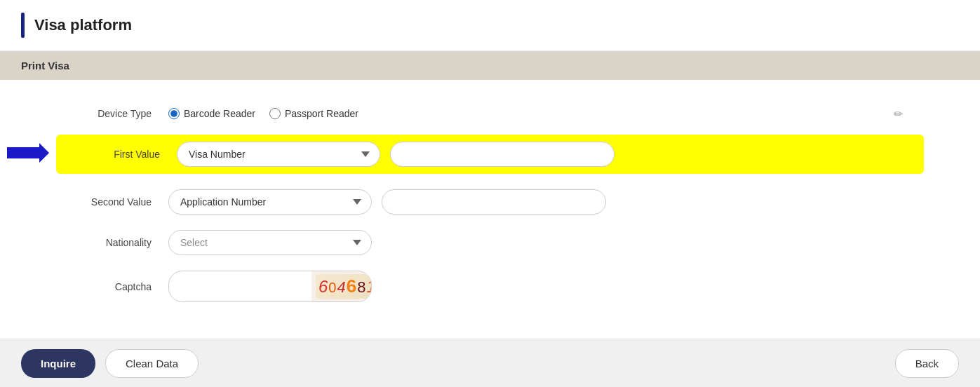  I want to click on captcha-digit-5: 8, so click(362, 287).